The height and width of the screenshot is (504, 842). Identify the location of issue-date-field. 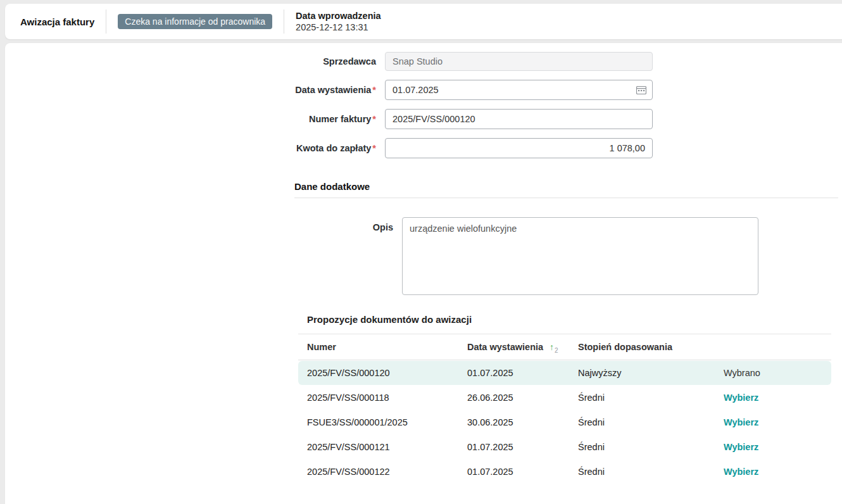
(519, 90).